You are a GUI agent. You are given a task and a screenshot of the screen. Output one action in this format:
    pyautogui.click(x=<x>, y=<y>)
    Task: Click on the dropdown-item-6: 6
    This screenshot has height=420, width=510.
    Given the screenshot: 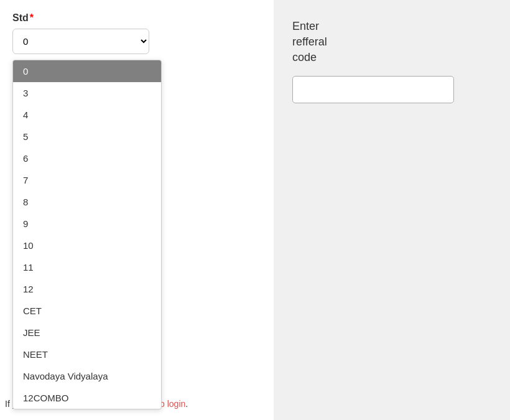 What is the action you would take?
    pyautogui.click(x=87, y=158)
    